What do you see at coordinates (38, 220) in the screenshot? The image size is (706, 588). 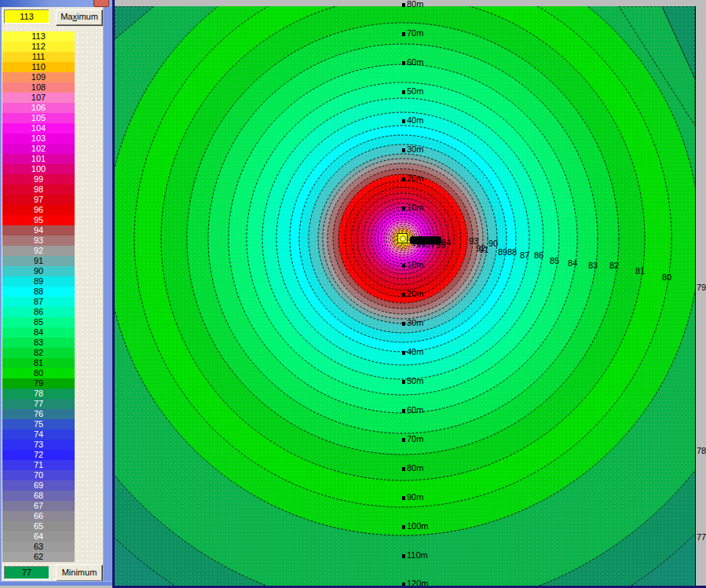 I see `legend-row: 95` at bounding box center [38, 220].